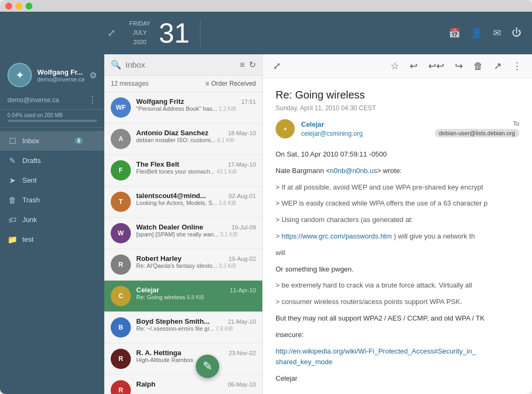  What do you see at coordinates (397, 269) in the screenshot?
I see `pwgen-line: Or something like pwgen.` at bounding box center [397, 269].